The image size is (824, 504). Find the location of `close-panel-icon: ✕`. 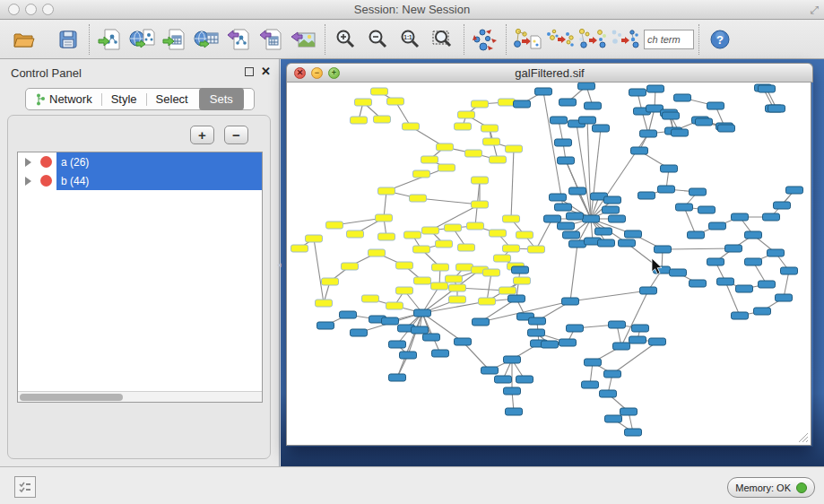

close-panel-icon: ✕ is located at coordinates (265, 72).